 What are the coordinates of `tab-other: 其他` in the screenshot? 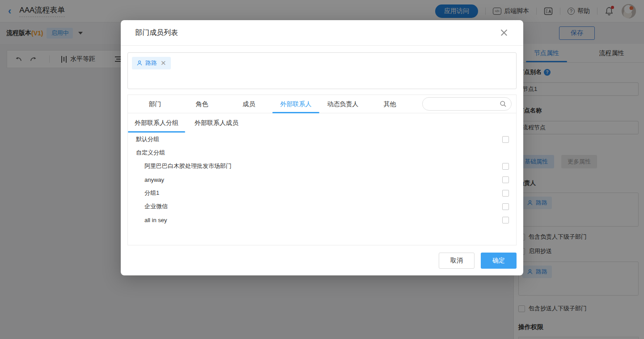 It's located at (390, 104).